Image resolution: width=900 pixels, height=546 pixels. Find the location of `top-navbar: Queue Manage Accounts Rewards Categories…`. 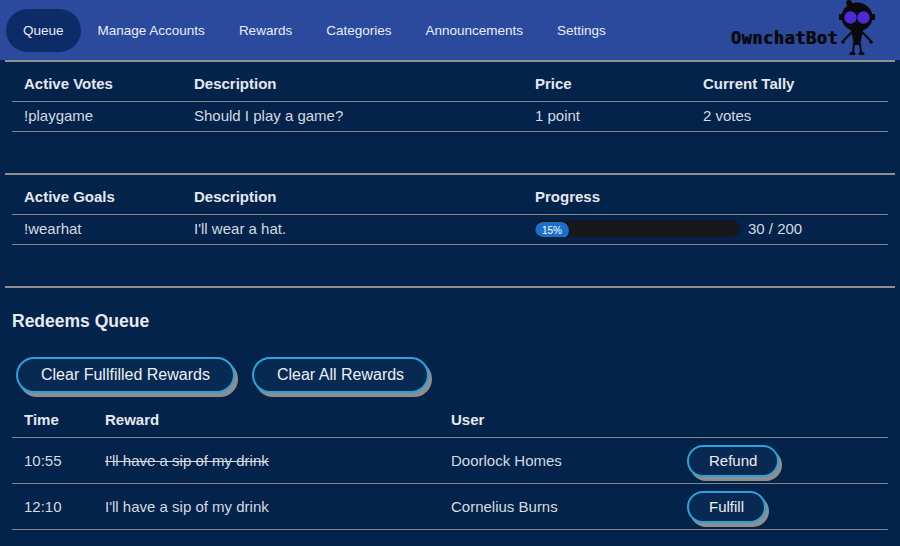

top-navbar: Queue Manage Accounts Rewards Categories… is located at coordinates (450, 30).